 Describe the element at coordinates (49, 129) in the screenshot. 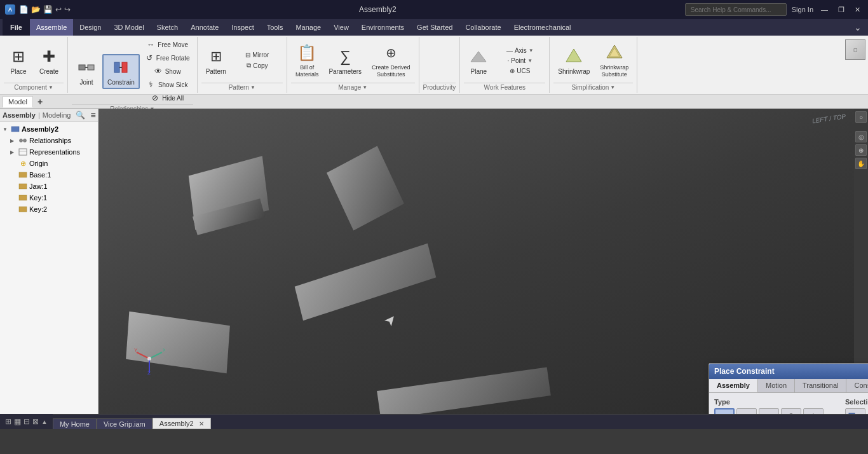

I see `tree-item-assembly2: ▼ Assembly2` at that location.